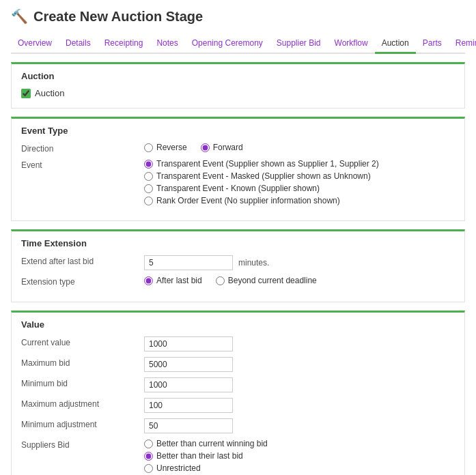 The image size is (476, 475). What do you see at coordinates (19, 16) in the screenshot?
I see `hammer-icon: 🔨` at bounding box center [19, 16].